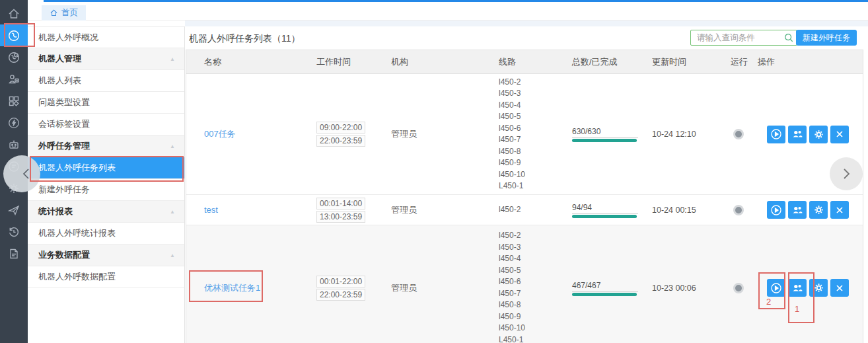 Image resolution: width=868 pixels, height=343 pixels. What do you see at coordinates (605, 287) in the screenshot?
I see `progress-label: 467/467` at bounding box center [605, 287].